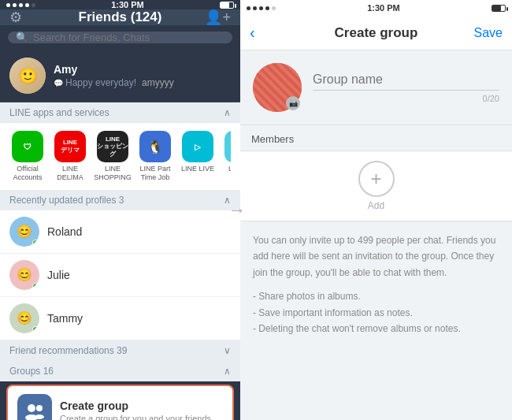 The width and height of the screenshot is (512, 420). What do you see at coordinates (120, 371) in the screenshot?
I see `groups-section-header: Groups 16 ∧` at bounding box center [120, 371].